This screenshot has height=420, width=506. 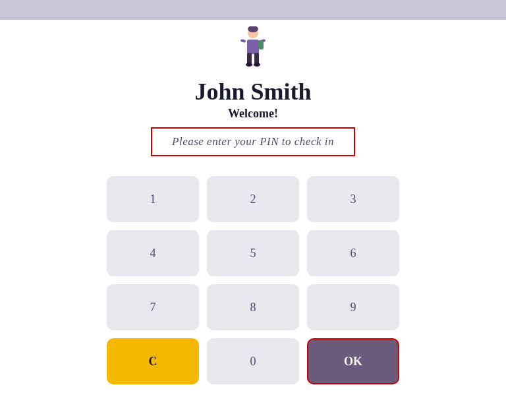 I want to click on person-icon, so click(x=253, y=49).